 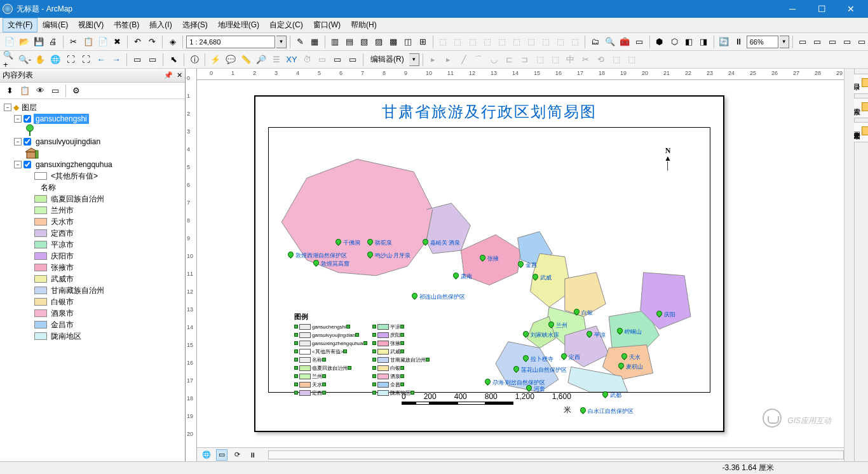 I want to click on list-by-drawing-icon: ⬍, so click(x=10, y=91).